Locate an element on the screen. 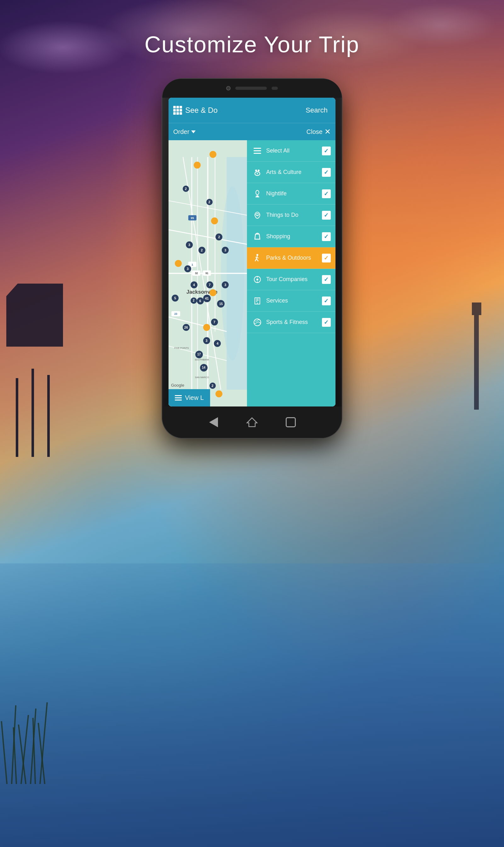 This screenshot has width=504, height=847. close-button: Close ✕ is located at coordinates (319, 132).